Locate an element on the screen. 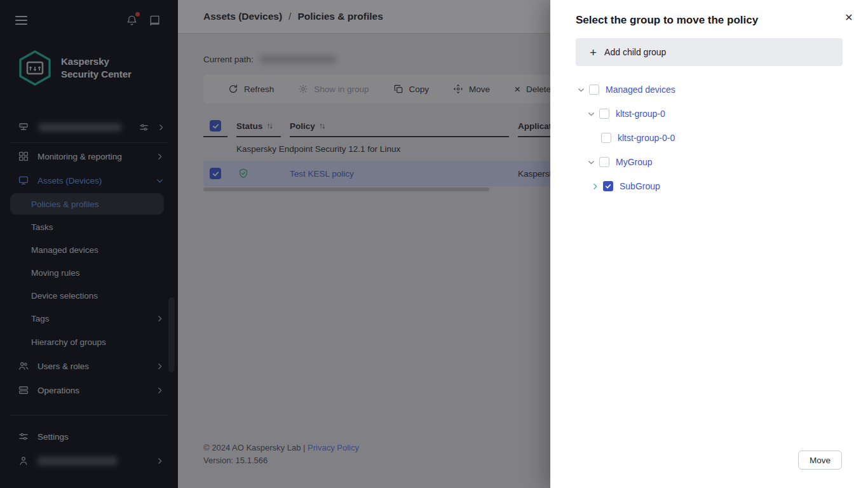 This screenshot has height=488, width=868. add-child-group-button: + Add child group is located at coordinates (709, 52).